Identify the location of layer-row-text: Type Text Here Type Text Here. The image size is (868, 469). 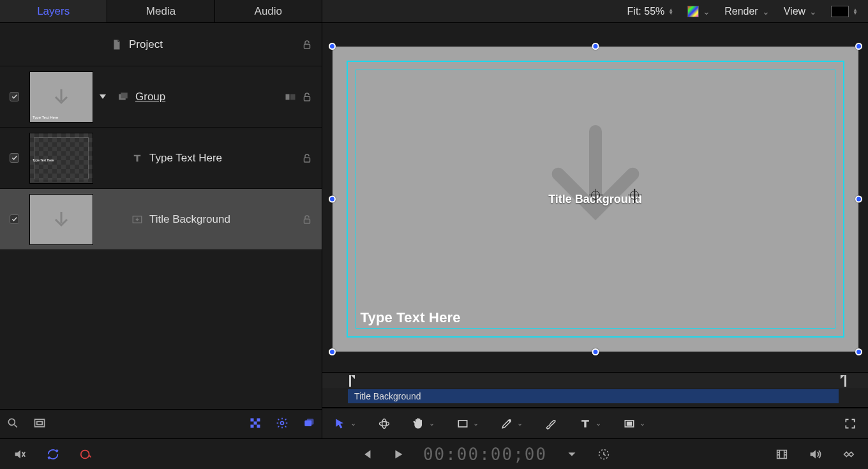
(161, 158).